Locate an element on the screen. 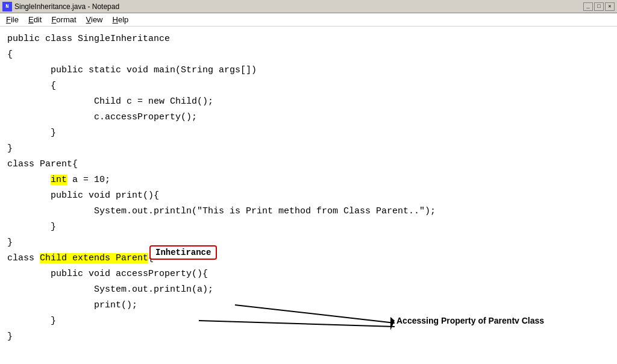 The height and width of the screenshot is (364, 617). menu-view: View is located at coordinates (95, 19).